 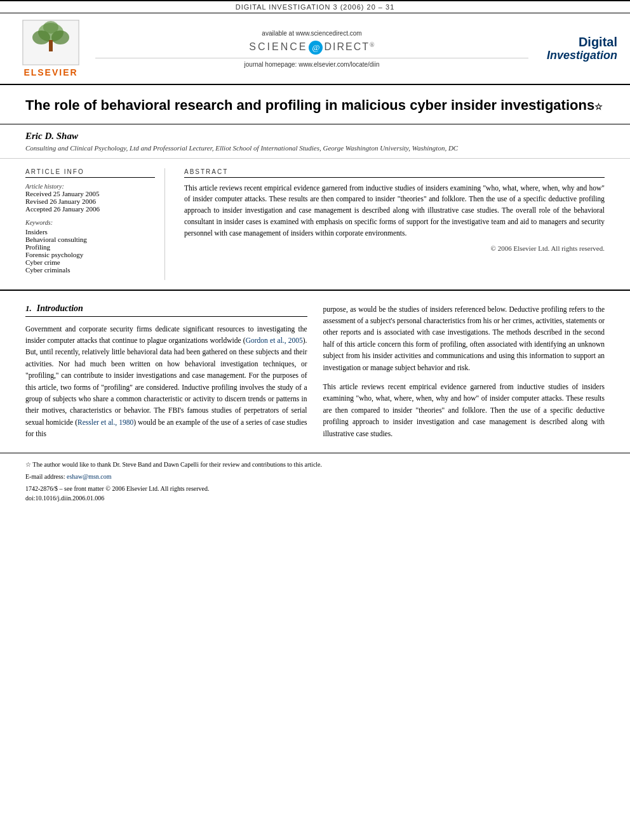 What do you see at coordinates (105, 422) in the screenshot?
I see `ressler-ref: Ressler et al., 1980` at bounding box center [105, 422].